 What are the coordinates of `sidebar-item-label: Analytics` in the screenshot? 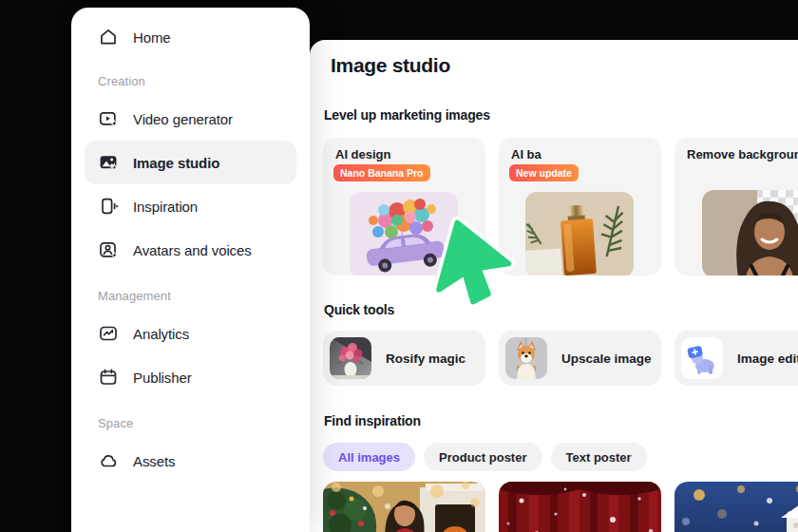 It's located at (162, 334).